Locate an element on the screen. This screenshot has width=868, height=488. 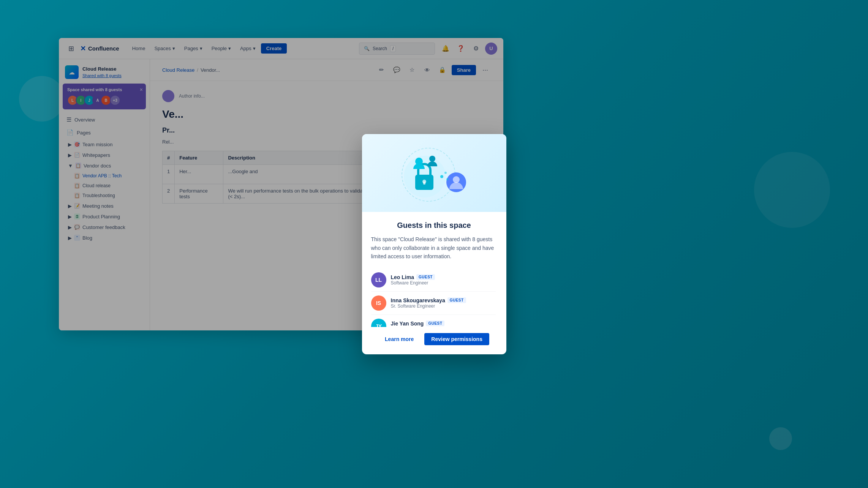
modal: Guests in this space This space "Cloud R… is located at coordinates (434, 244).